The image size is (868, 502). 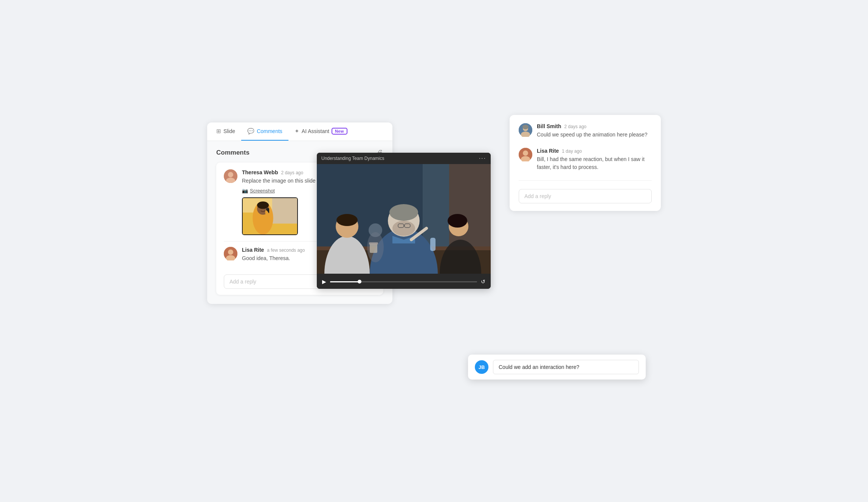 I want to click on avatar-lisa, so click(x=231, y=254).